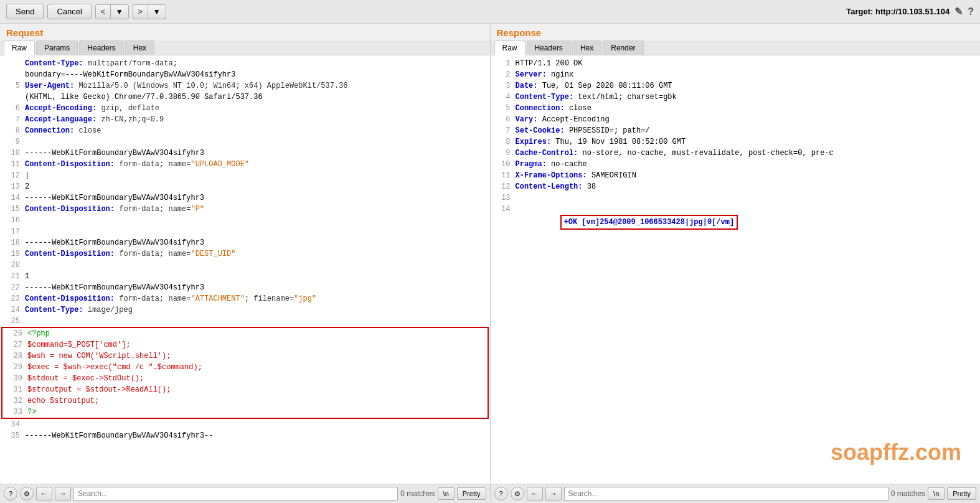  What do you see at coordinates (245, 276) in the screenshot?
I see `table-row: 21 1` at bounding box center [245, 276].